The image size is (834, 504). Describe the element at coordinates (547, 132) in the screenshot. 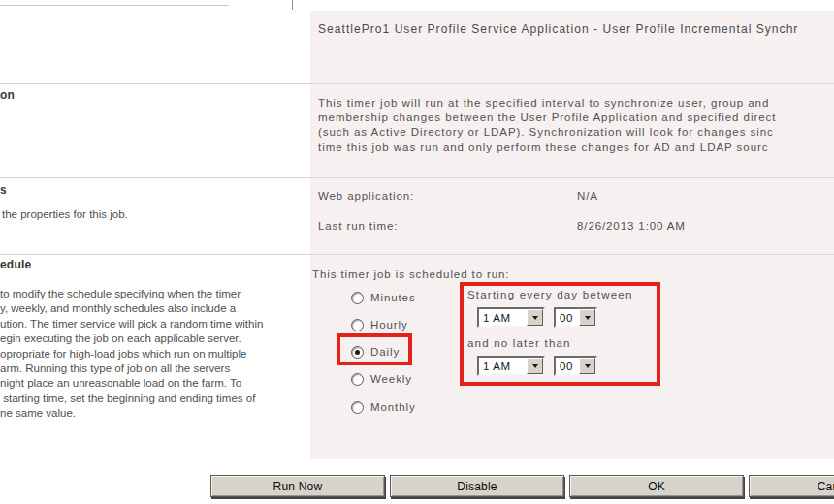

I see `job-description-line: (such as Active Directory or LDAP). Sync…` at that location.